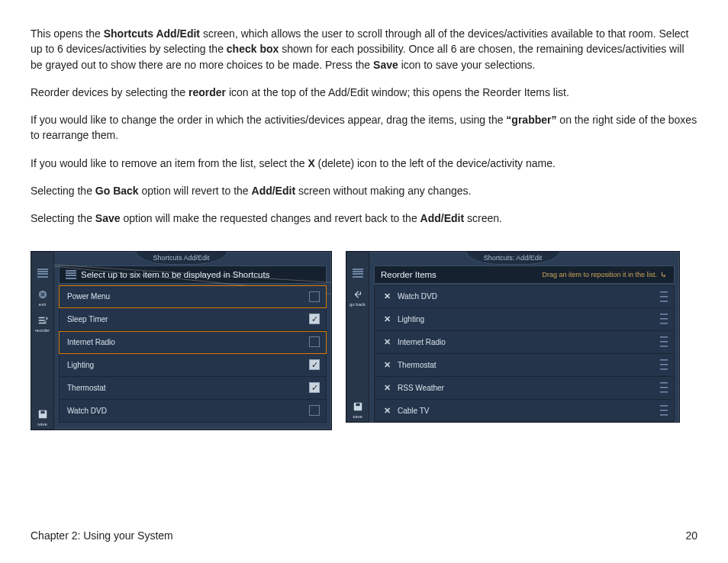 This screenshot has width=728, height=563. Describe the element at coordinates (43, 330) in the screenshot. I see `reorder-label: reorder` at that location.